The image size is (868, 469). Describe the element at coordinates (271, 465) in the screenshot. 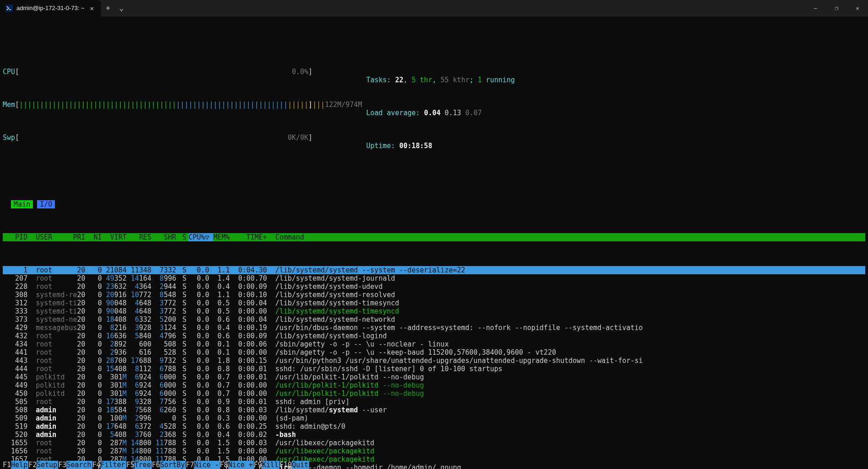

I see `faction-kill: Kill` at that location.